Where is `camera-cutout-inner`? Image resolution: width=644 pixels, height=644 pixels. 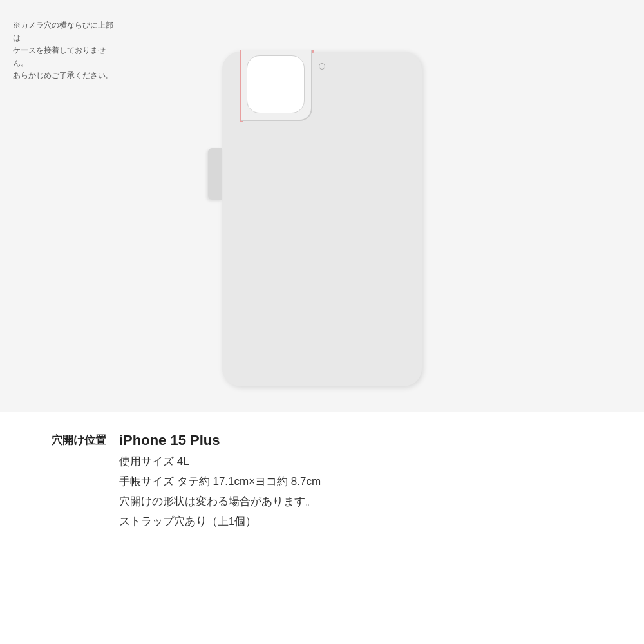
camera-cutout-inner is located at coordinates (276, 84).